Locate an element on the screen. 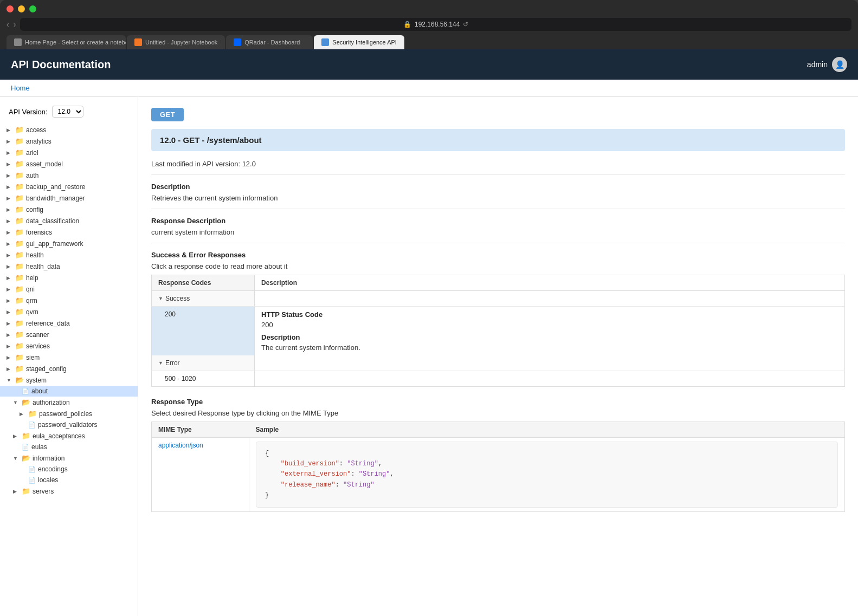  sidebar-item-servers: ▶ 📁 servers is located at coordinates (69, 491).